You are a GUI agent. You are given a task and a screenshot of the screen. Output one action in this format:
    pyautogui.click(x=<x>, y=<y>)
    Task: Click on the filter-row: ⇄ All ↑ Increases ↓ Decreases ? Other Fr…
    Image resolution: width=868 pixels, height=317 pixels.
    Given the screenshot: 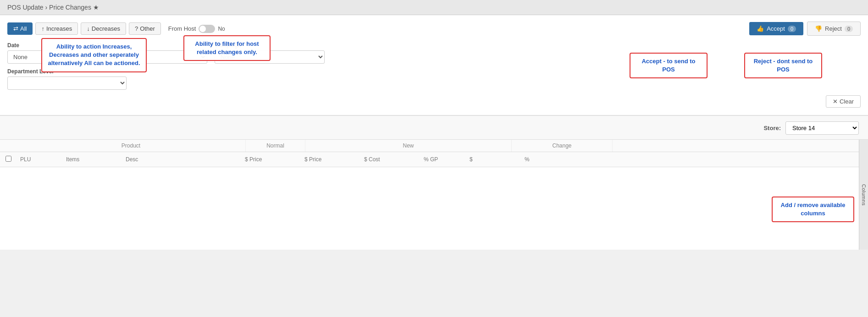 What is the action you would take?
    pyautogui.click(x=434, y=28)
    